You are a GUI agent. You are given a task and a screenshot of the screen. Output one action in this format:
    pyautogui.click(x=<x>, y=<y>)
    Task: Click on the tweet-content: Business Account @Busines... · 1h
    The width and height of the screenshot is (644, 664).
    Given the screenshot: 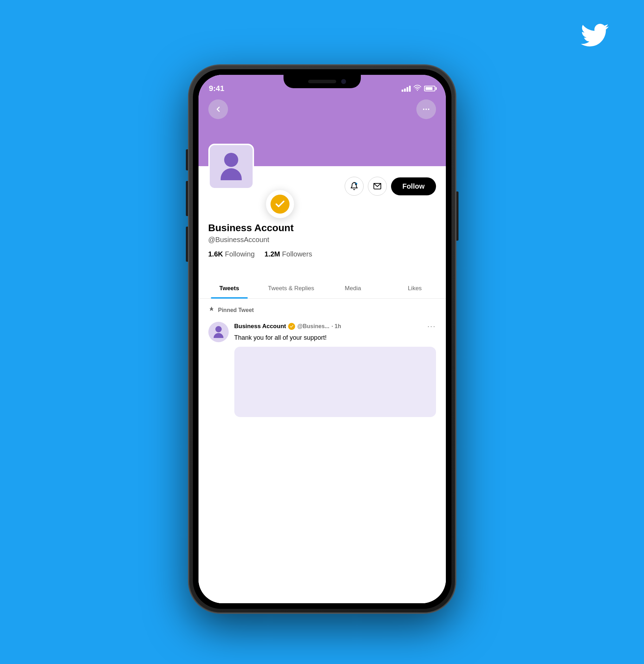 What is the action you would take?
    pyautogui.click(x=335, y=370)
    